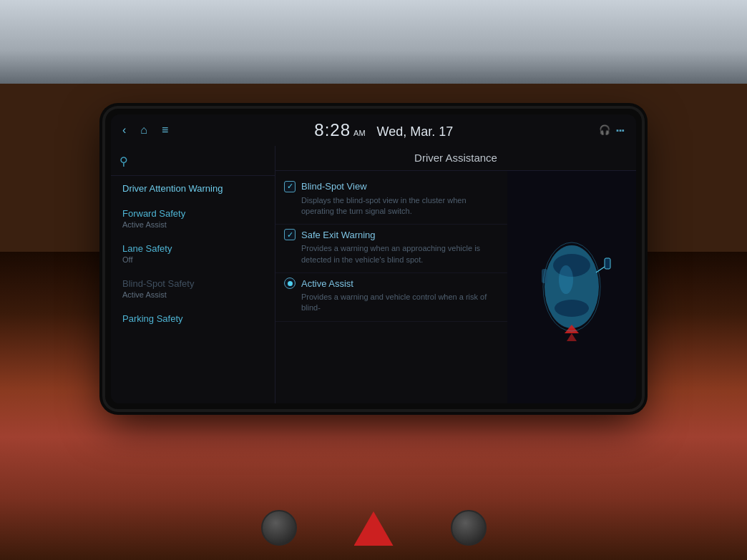  Describe the element at coordinates (193, 225) in the screenshot. I see `sidebar-item-forward-safety-subtitle: Active Assist` at that location.